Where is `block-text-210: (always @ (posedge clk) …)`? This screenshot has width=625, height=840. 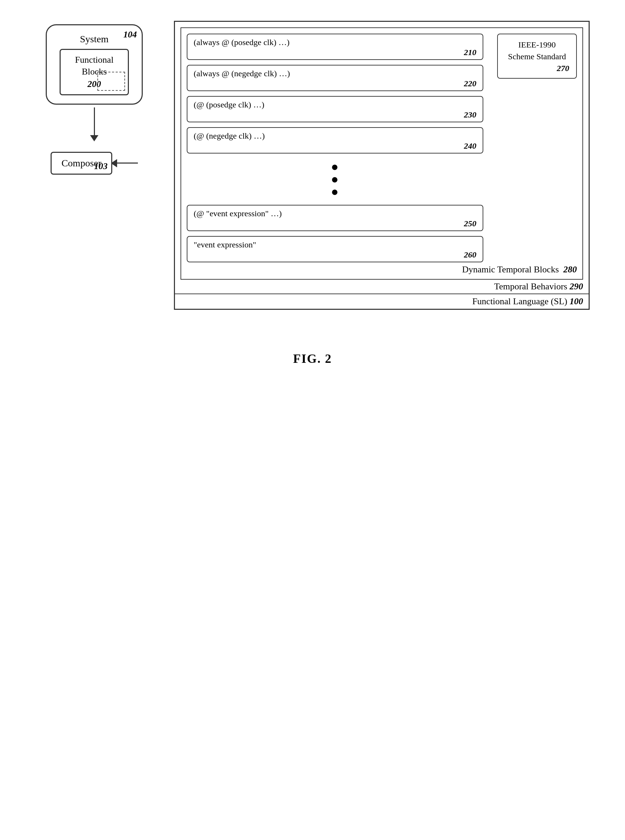 block-text-210: (always @ (posedge clk) …) is located at coordinates (242, 42).